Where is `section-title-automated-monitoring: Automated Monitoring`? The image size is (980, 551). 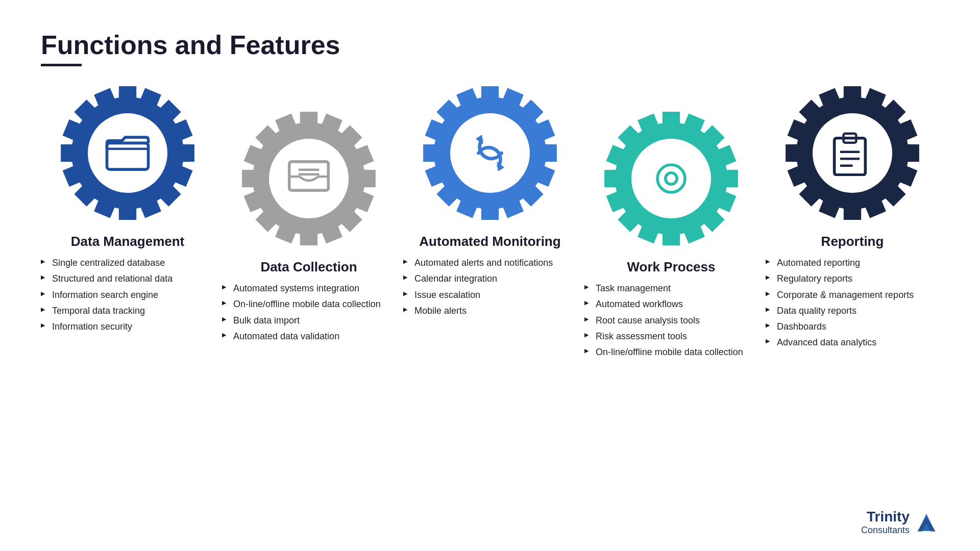
section-title-automated-monitoring: Automated Monitoring is located at coordinates (490, 242).